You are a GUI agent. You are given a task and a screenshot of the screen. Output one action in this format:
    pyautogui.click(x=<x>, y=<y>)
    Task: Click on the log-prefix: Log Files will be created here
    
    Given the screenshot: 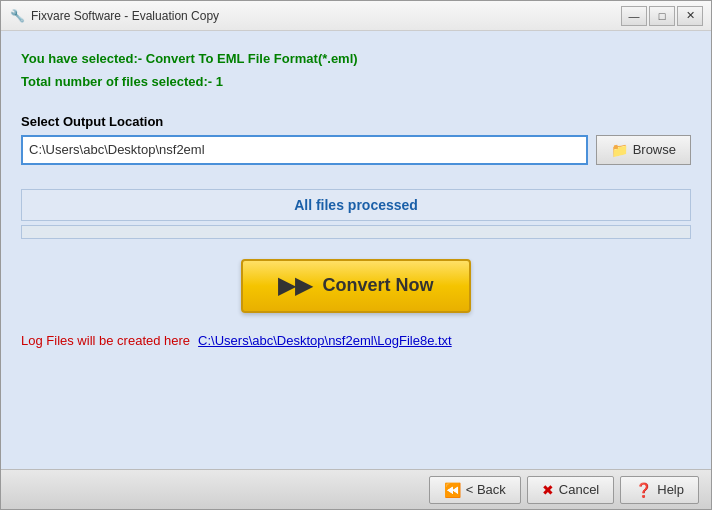 What is the action you would take?
    pyautogui.click(x=106, y=340)
    